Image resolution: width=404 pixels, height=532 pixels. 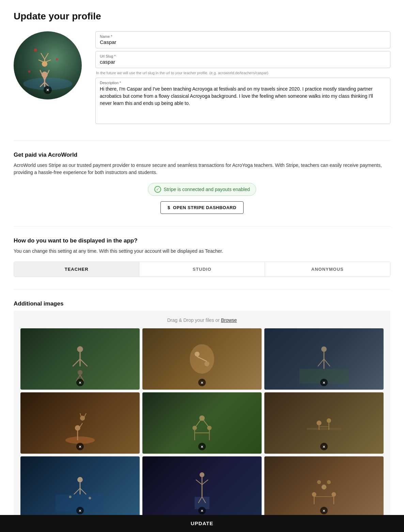 I want to click on stripe-status-text: Stripe is connected and payouts enabled, so click(x=207, y=189).